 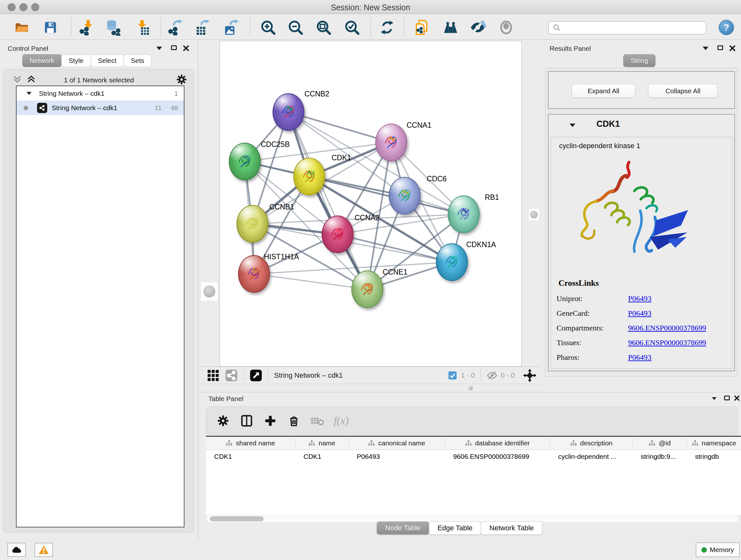 I want to click on selected-checkbox-icon, so click(x=452, y=375).